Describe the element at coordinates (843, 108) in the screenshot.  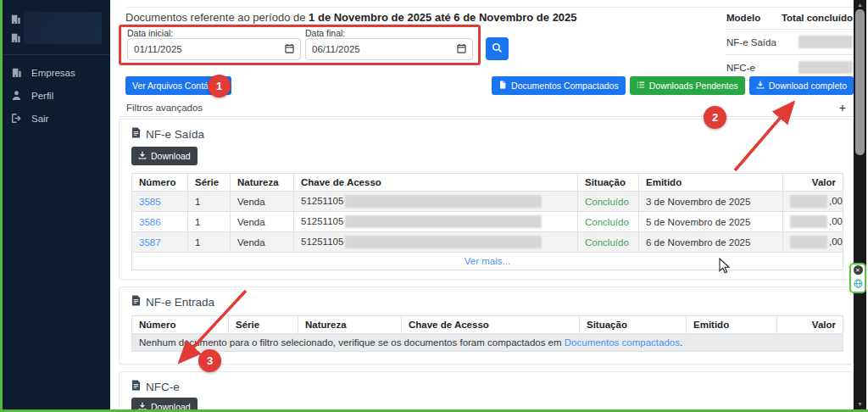
I see `expand-plus-icon: +` at that location.